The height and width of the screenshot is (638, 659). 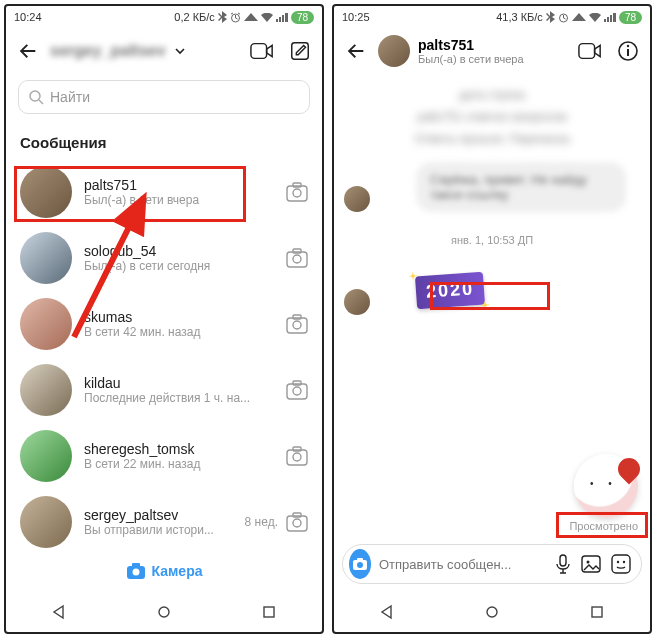 I want to click on chat-header: palts751 Был(-а) в сети вчера, so click(x=492, y=51).